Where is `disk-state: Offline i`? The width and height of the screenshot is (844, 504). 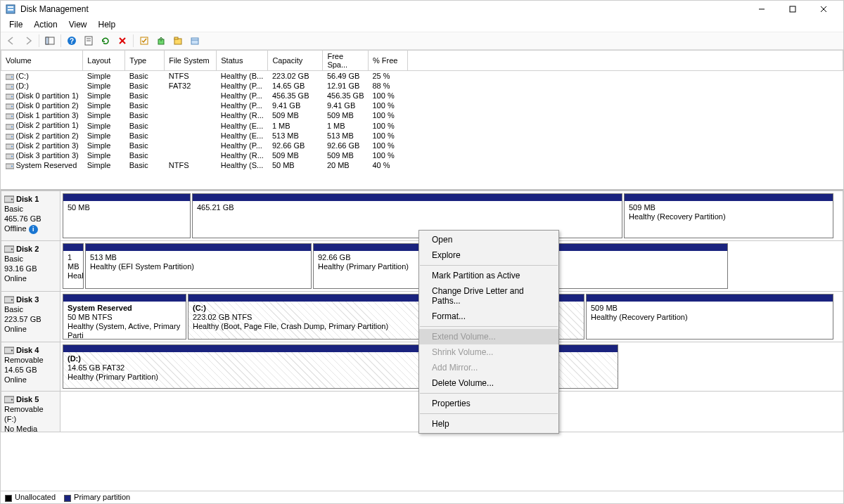
disk-state: Offline i is located at coordinates (31, 229).